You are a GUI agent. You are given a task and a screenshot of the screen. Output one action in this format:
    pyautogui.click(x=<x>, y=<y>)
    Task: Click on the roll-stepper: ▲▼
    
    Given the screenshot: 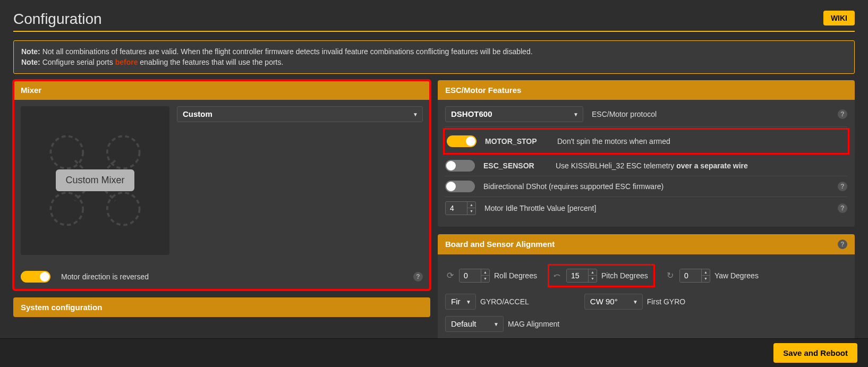 What is the action you would take?
    pyautogui.click(x=474, y=276)
    